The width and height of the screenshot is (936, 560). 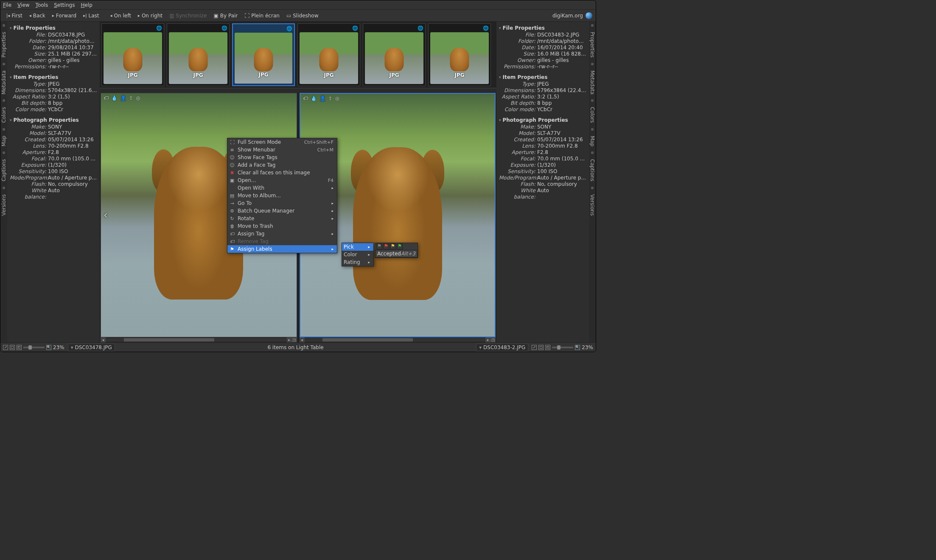 What do you see at coordinates (502, 347) in the screenshot?
I see `filename-right: ▾ DSC03483-2.JPG` at bounding box center [502, 347].